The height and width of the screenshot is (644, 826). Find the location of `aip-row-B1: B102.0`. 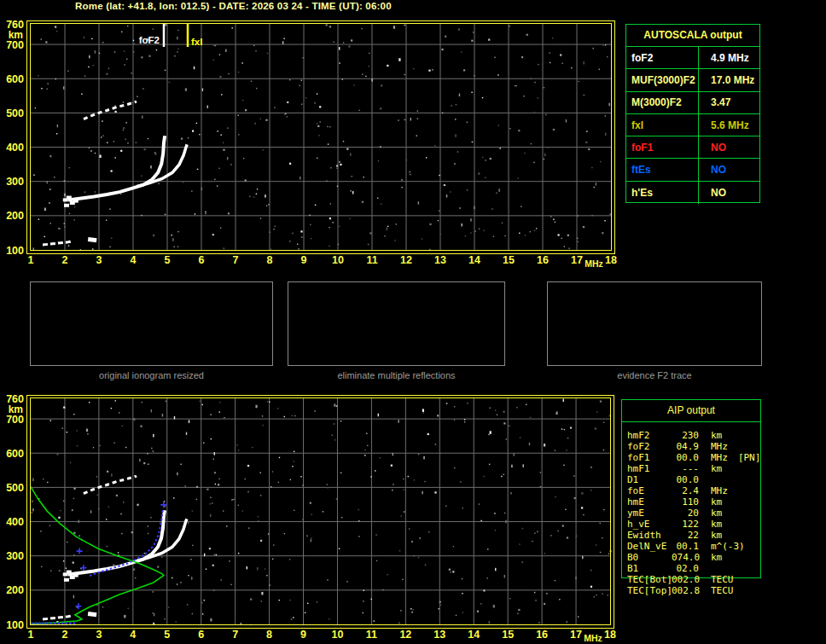

aip-row-B1: B102.0 is located at coordinates (725, 568).